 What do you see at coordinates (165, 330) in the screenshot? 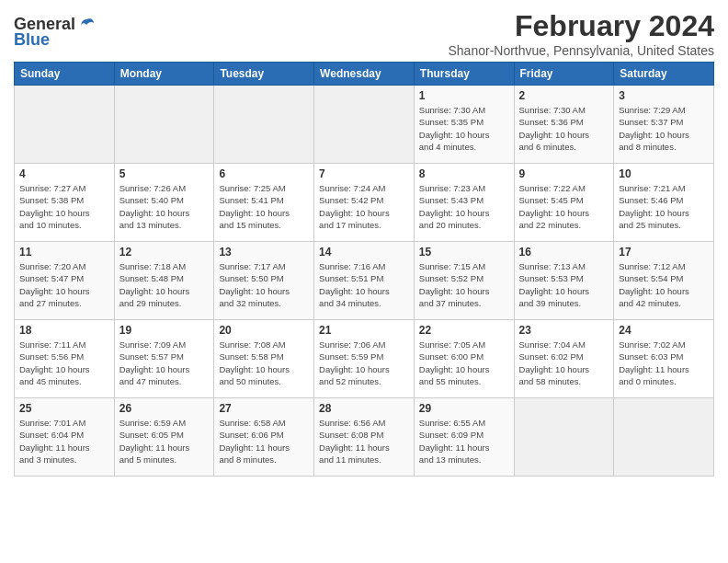
I see `day-number: 19` at bounding box center [165, 330].